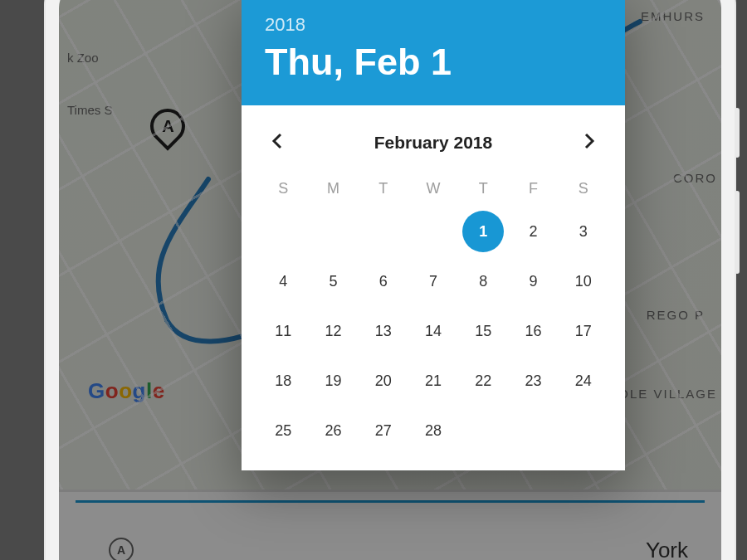  I want to click on calendar-row: 25262728, so click(433, 431).